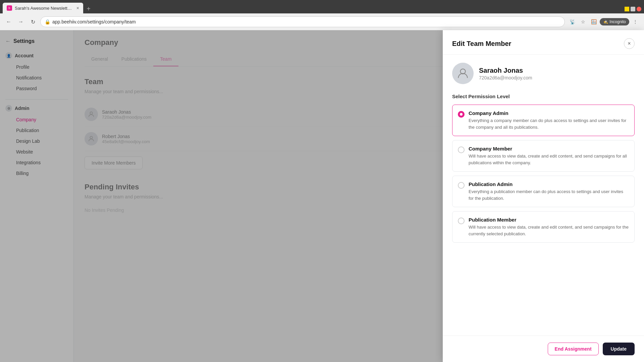 The image size is (644, 362). I want to click on perm-company-admin-title: Company Admin, so click(549, 113).